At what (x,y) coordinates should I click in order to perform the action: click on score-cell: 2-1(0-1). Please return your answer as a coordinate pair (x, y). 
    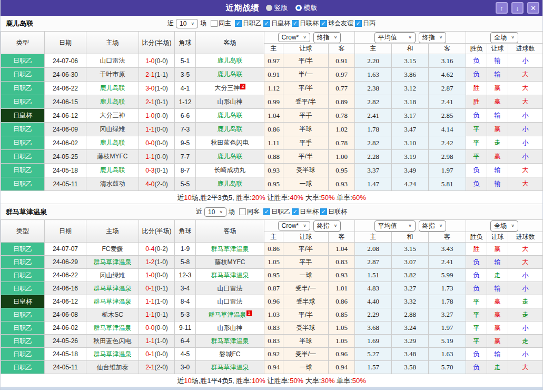
    Looking at the image, I should click on (157, 102).